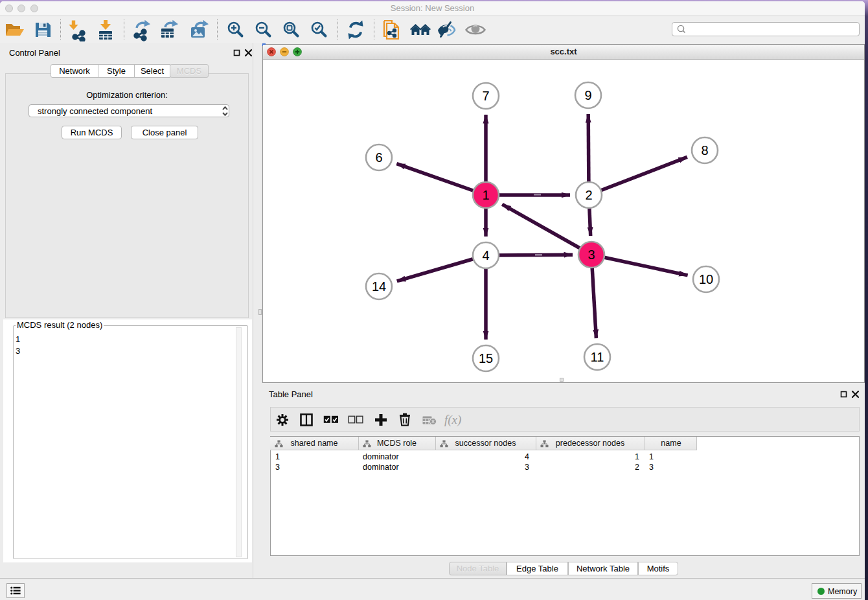 Image resolution: width=868 pixels, height=600 pixels. I want to click on svg-text: 8, so click(705, 150).